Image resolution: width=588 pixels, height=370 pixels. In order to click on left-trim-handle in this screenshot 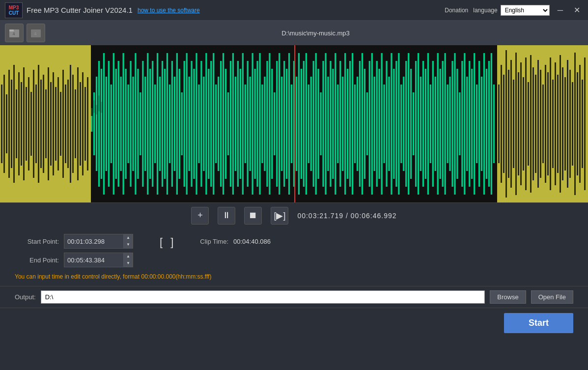, I will do `click(45, 124)`.